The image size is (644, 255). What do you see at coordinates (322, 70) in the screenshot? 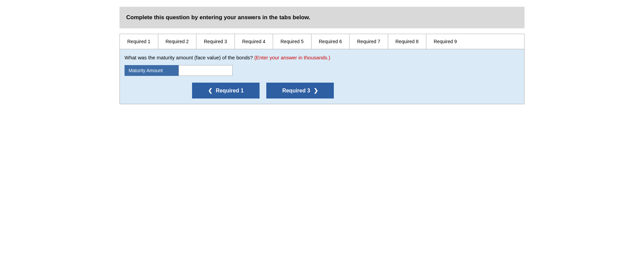
I see `input-row: Maturity Amount` at bounding box center [322, 70].